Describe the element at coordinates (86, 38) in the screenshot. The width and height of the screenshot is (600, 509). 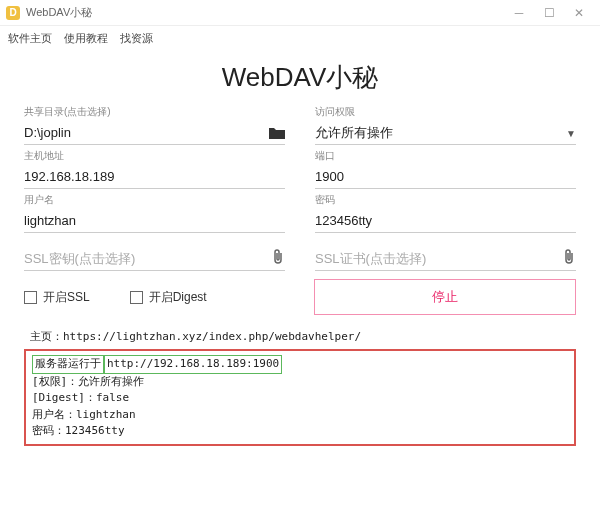
I see `menu-tutorial: 使用教程` at that location.